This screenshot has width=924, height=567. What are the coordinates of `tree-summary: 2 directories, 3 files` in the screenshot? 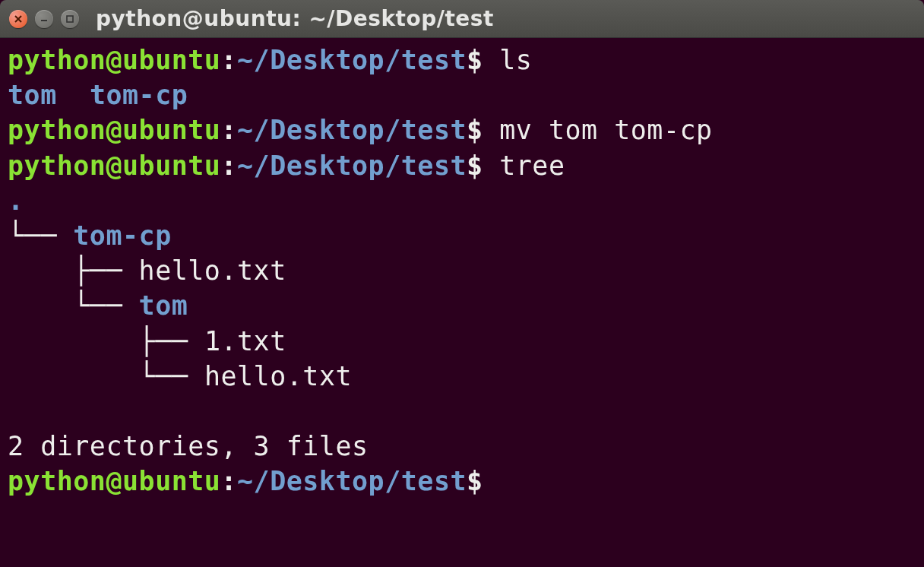 It's located at (188, 446).